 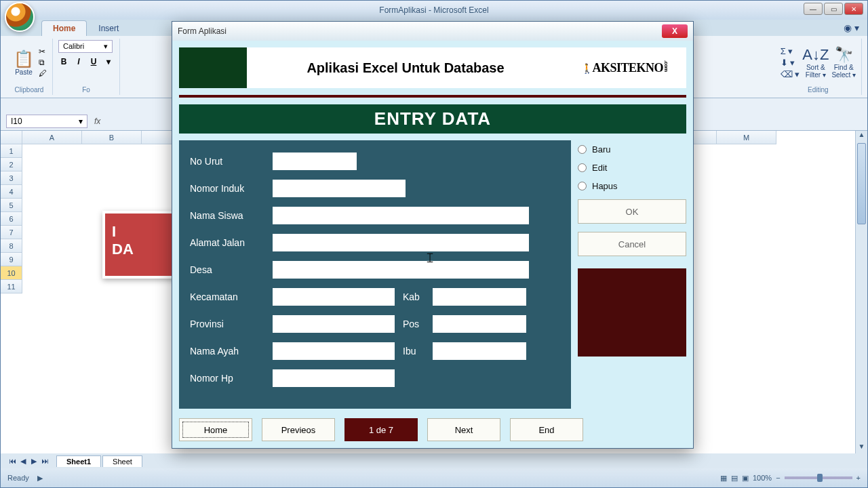 What do you see at coordinates (547, 430) in the screenshot?
I see `nav-end-button: End` at bounding box center [547, 430].